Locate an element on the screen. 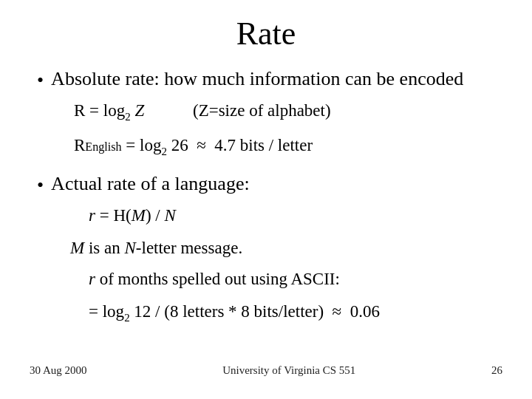 The width and height of the screenshot is (532, 399). m-italic-2: M is located at coordinates (77, 248).